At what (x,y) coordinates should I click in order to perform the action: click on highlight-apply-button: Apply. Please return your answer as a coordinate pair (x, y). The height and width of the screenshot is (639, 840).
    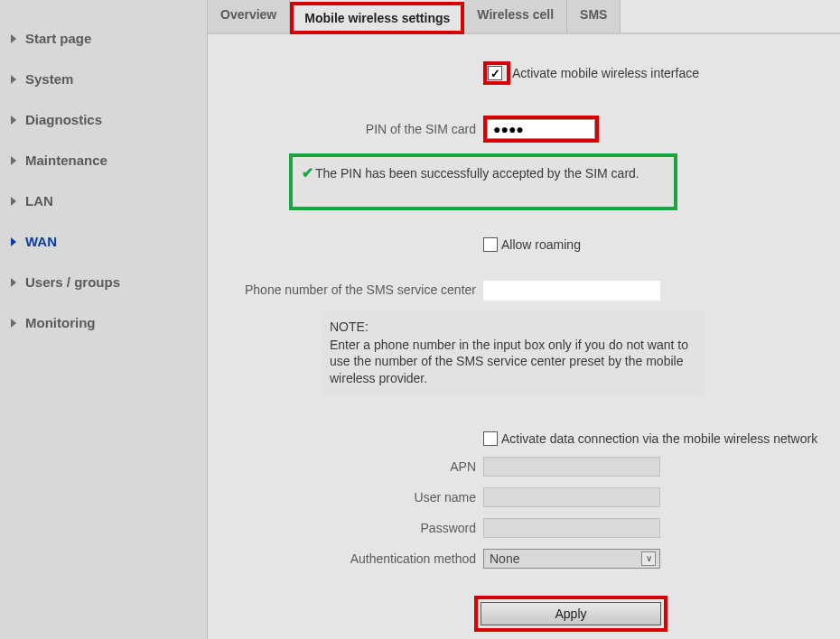
    Looking at the image, I should click on (571, 614).